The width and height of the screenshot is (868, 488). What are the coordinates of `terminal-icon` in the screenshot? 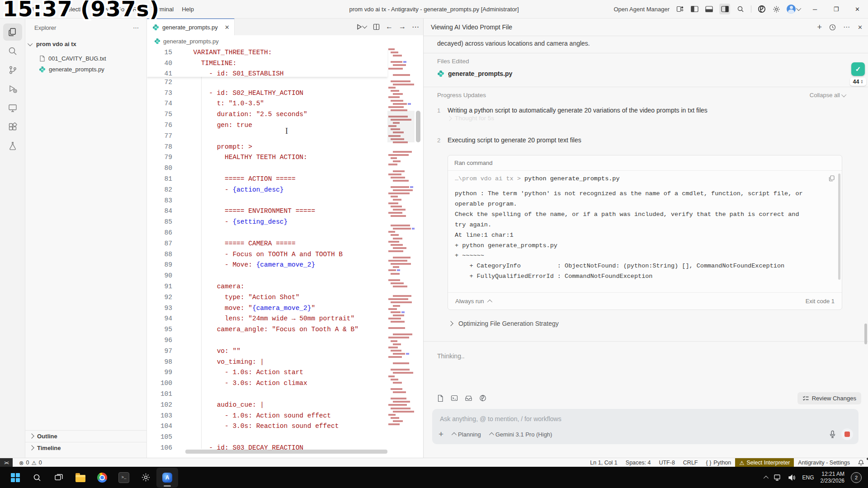 It's located at (454, 398).